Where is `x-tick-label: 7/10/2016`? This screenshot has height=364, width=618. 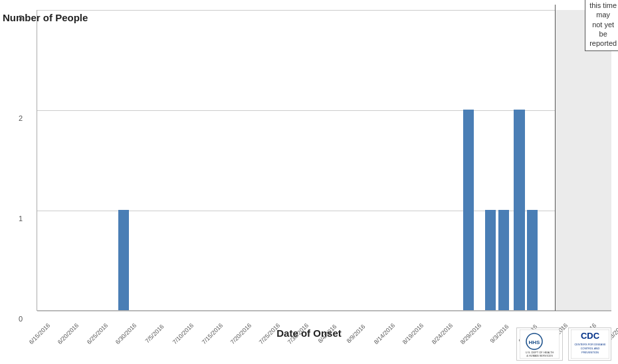
x-tick-label: 7/10/2016 is located at coordinates (183, 333).